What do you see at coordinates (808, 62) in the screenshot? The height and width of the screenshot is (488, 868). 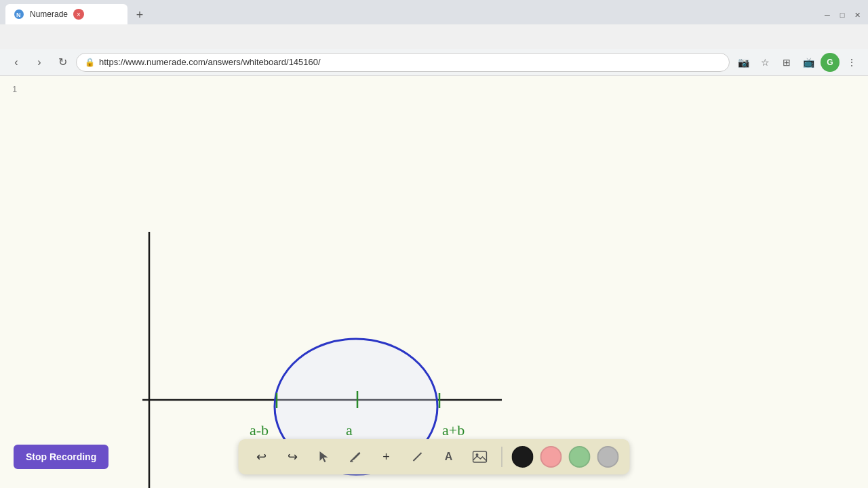 I see `cast-icon: 📺` at bounding box center [808, 62].